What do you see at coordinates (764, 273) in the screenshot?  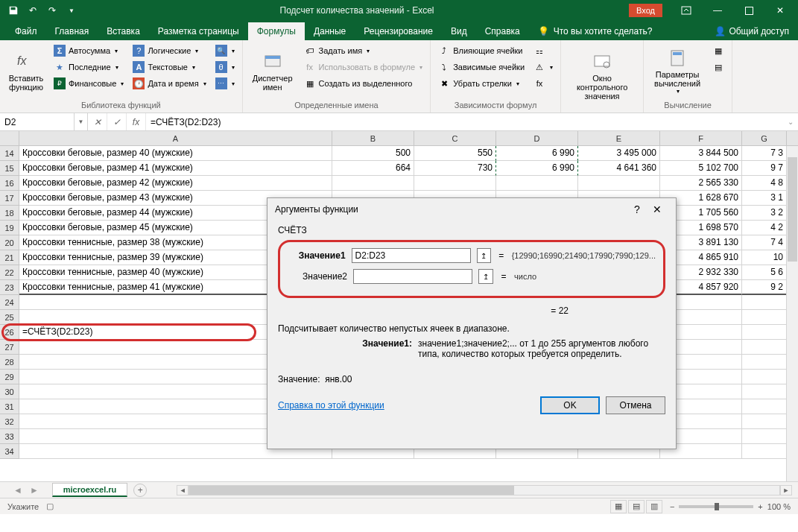 I see `cell: 5 6` at bounding box center [764, 273].